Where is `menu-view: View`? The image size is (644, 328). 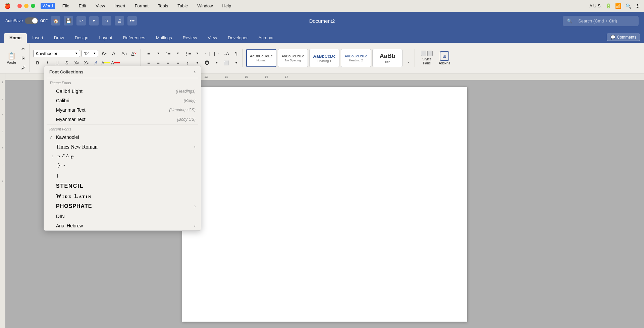 menu-view: View is located at coordinates (100, 6).